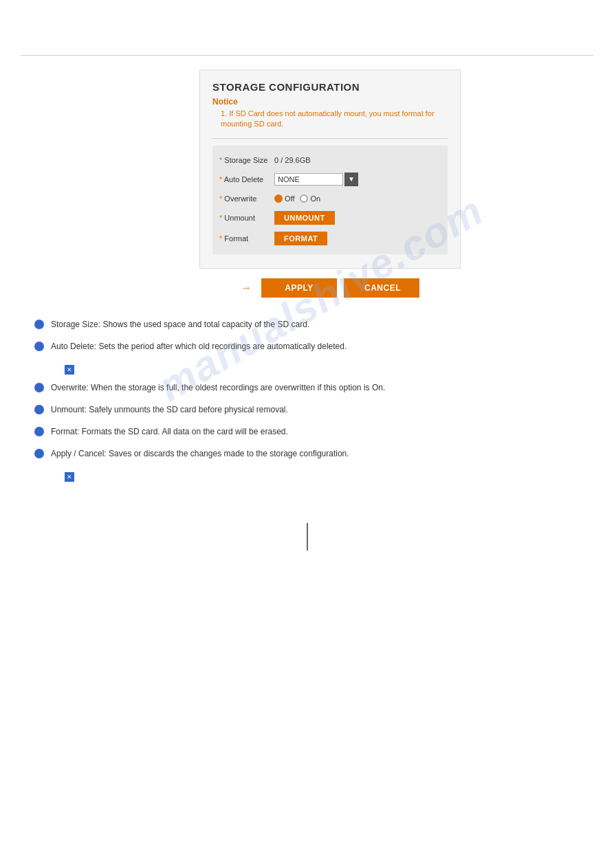  Describe the element at coordinates (247, 238) in the screenshot. I see `format-label: Format` at that location.